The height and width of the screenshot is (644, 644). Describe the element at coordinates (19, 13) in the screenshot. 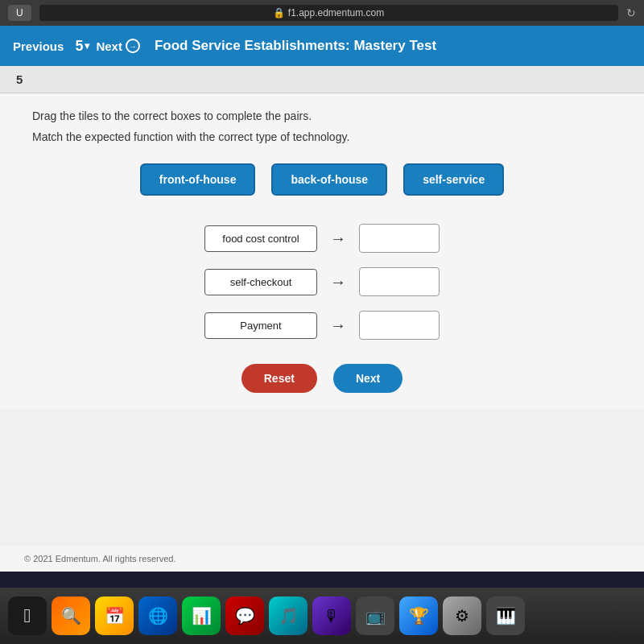

I see `browser-tab: U` at that location.